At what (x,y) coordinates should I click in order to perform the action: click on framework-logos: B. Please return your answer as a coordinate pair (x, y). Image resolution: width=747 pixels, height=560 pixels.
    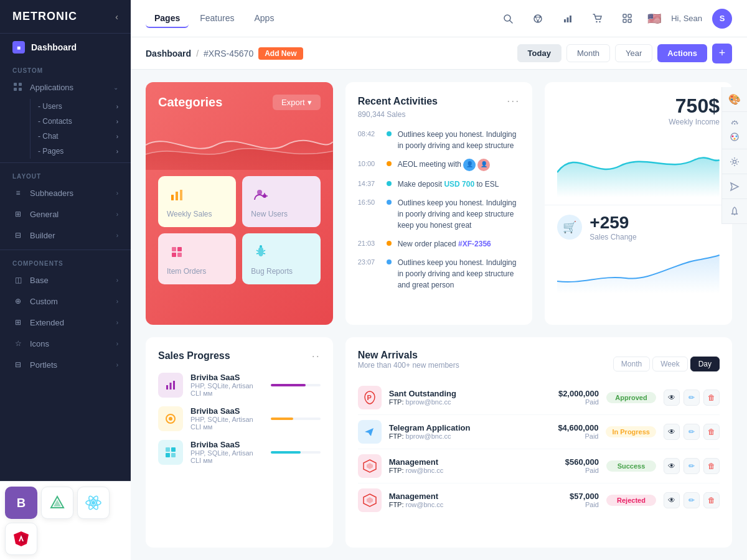
    Looking at the image, I should click on (65, 520).